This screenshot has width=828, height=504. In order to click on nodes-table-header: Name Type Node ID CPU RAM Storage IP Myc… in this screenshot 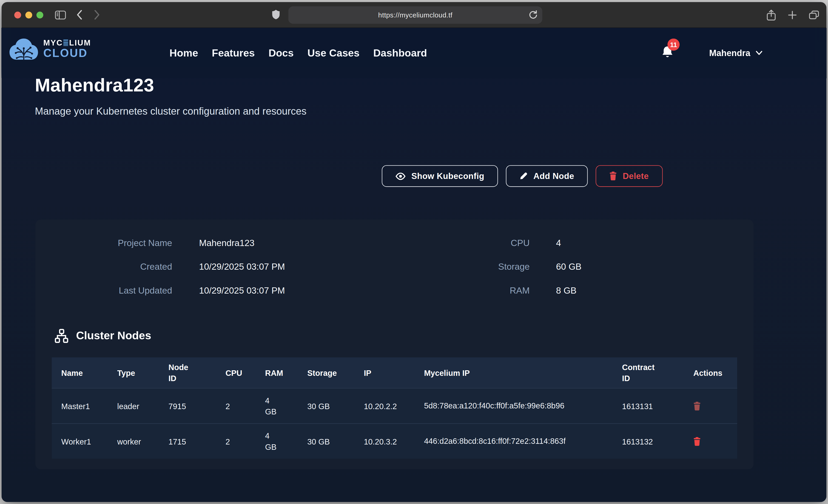, I will do `click(395, 373)`.